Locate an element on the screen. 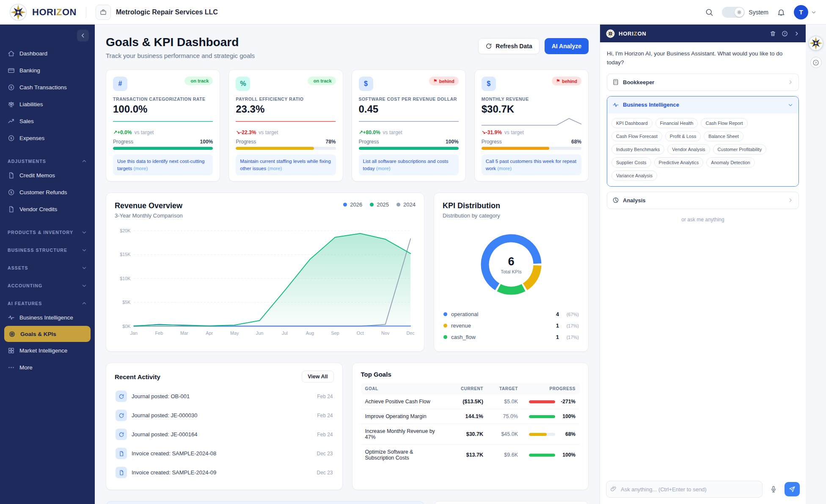 This screenshot has height=504, width=826. activity-row: Journal posted: JE-000030 Feb 24 is located at coordinates (224, 416).